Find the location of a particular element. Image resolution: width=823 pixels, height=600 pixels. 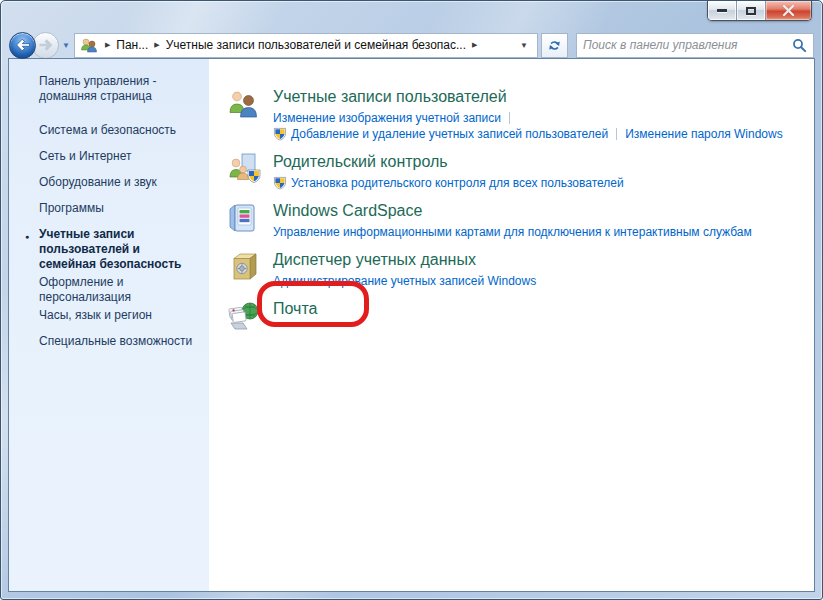

task-link-change-windows-password: Изменение пароля Windows is located at coordinates (704, 134).